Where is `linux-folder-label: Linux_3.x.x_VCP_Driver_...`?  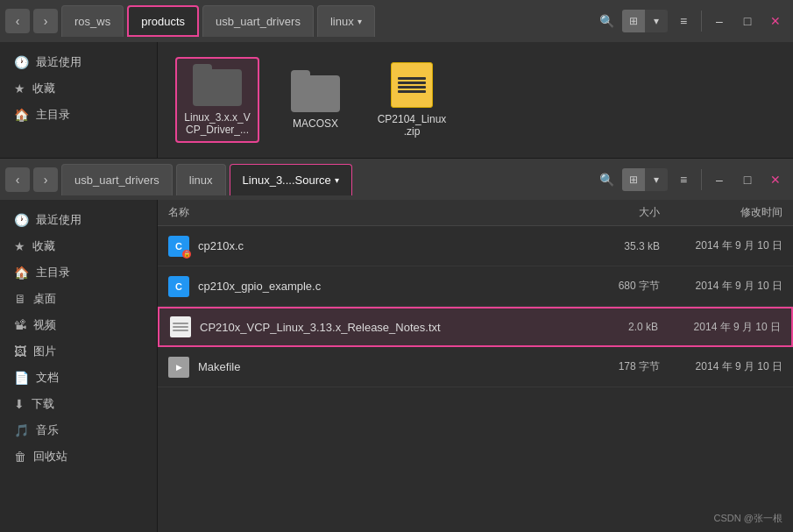 linux-folder-label: Linux_3.x.x_VCP_Driver_... is located at coordinates (217, 124).